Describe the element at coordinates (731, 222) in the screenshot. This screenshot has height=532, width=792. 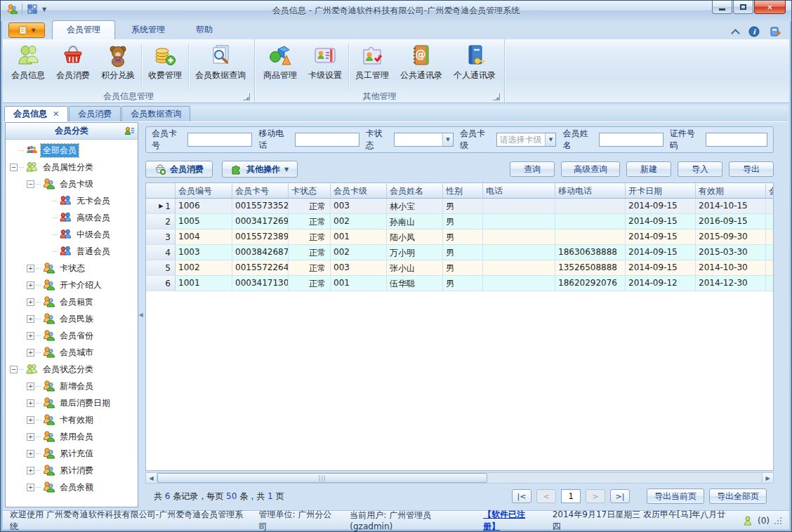
I see `grid-cell: 2016-09-15` at that location.